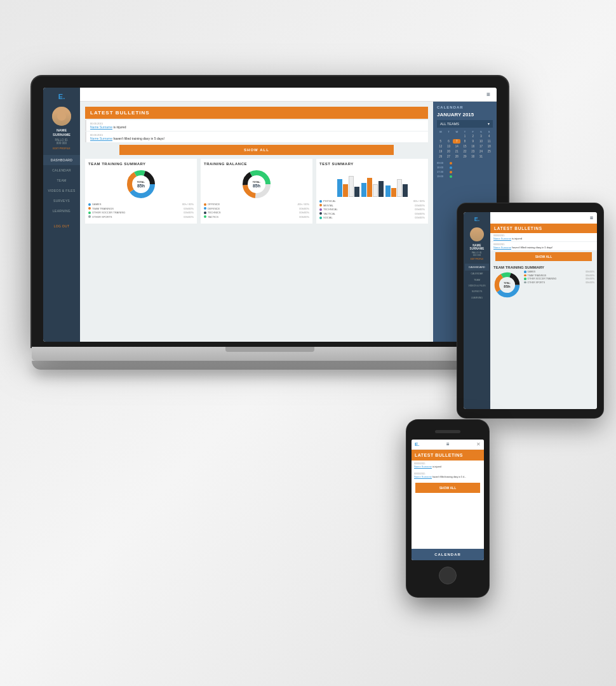  Describe the element at coordinates (372, 217) in the screenshot. I see `legend-social: SOCIAL 00h/00%` at that location.